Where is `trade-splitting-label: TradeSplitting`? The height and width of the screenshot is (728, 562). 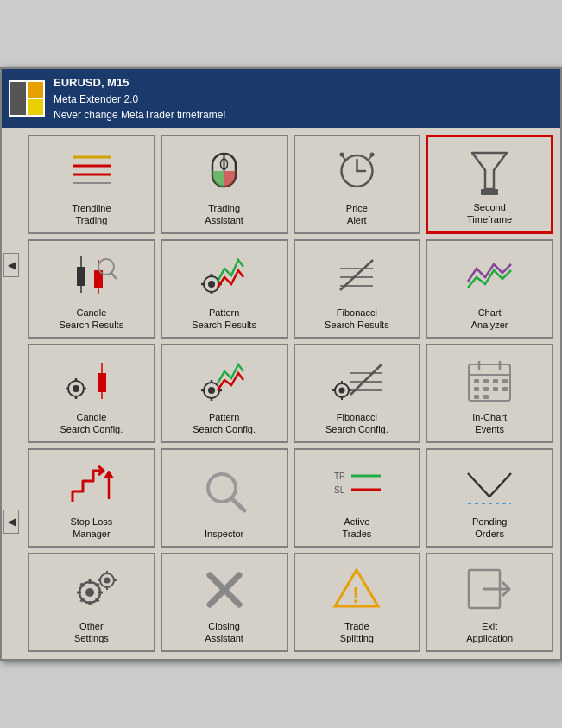 trade-splitting-label: TradeSplitting is located at coordinates (357, 632).